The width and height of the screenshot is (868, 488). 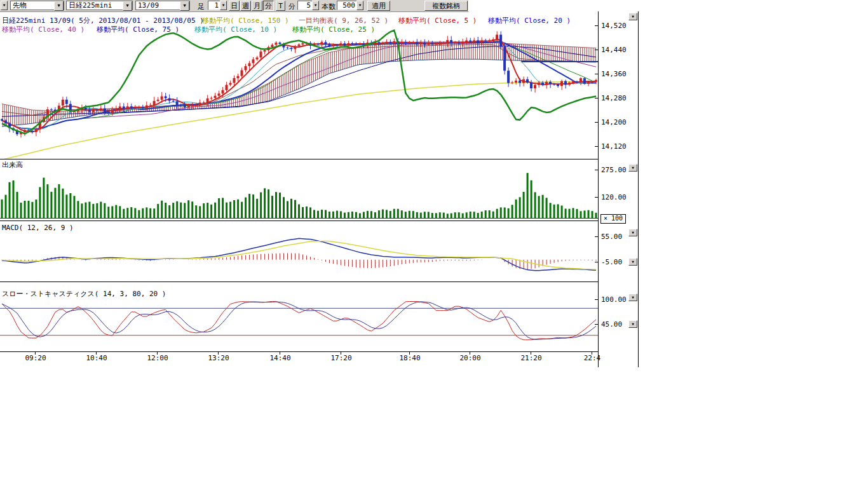 I want to click on macd-axis-label: 55.00, so click(x=614, y=236).